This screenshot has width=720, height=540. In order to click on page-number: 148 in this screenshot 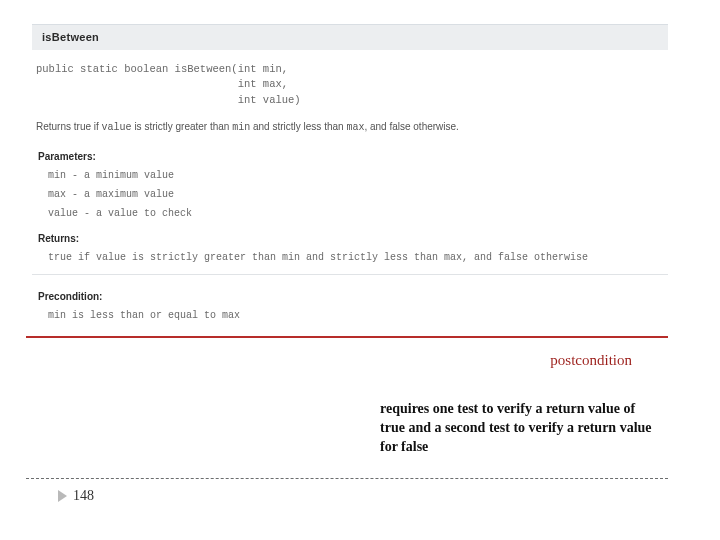, I will do `click(84, 496)`.